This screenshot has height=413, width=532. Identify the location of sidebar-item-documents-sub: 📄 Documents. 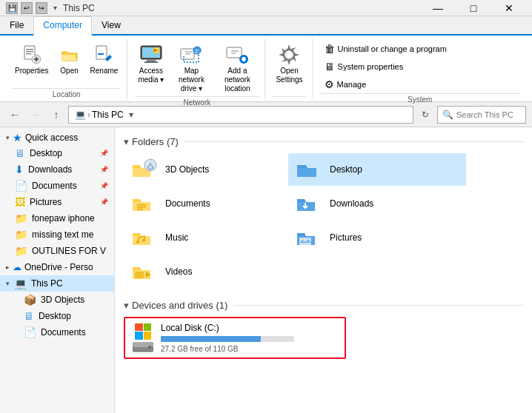
(57, 332).